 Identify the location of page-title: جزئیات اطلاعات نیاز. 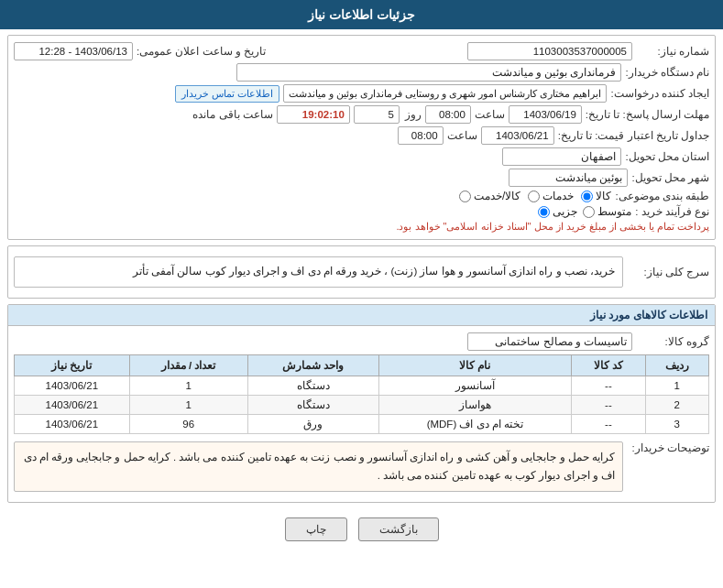
(361, 15).